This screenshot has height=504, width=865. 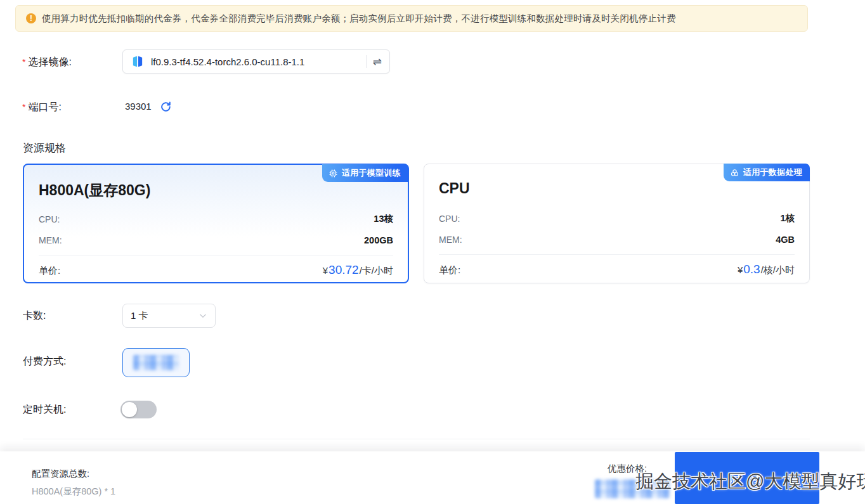 What do you see at coordinates (34, 316) in the screenshot?
I see `card-count-label: 卡数:` at bounding box center [34, 316].